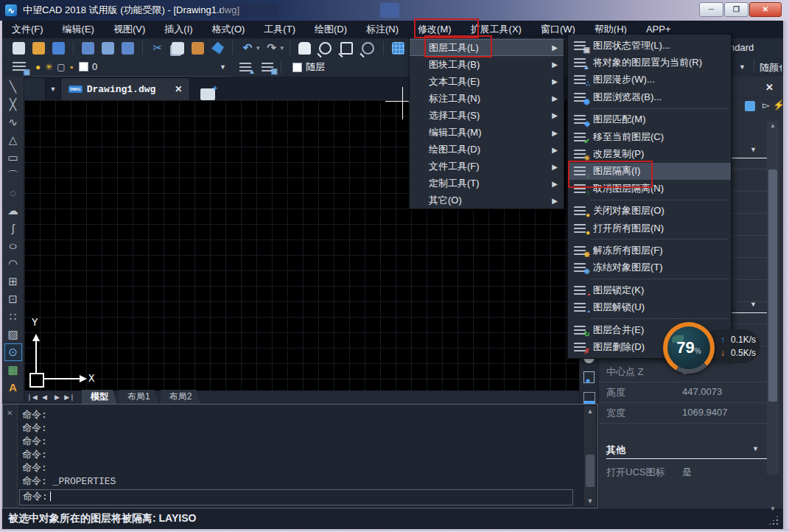 The image size is (789, 532). I want to click on memory-usage-ring: 79 %, so click(689, 348).